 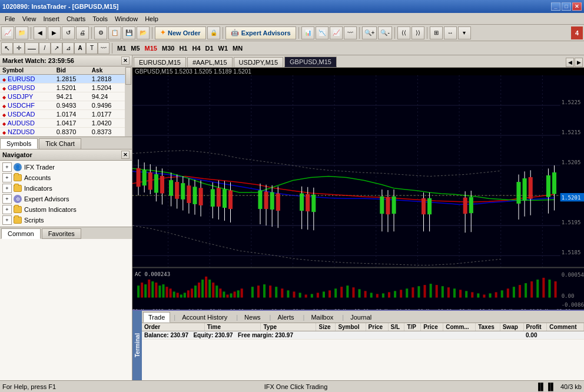 I want to click on forward-btn: ▶, so click(x=54, y=33).